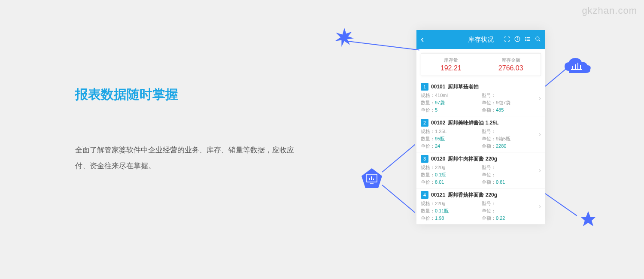 The height and width of the screenshot is (279, 644). What do you see at coordinates (511, 146) in the screenshot?
I see `amount-field: 金额：2280` at bounding box center [511, 146].